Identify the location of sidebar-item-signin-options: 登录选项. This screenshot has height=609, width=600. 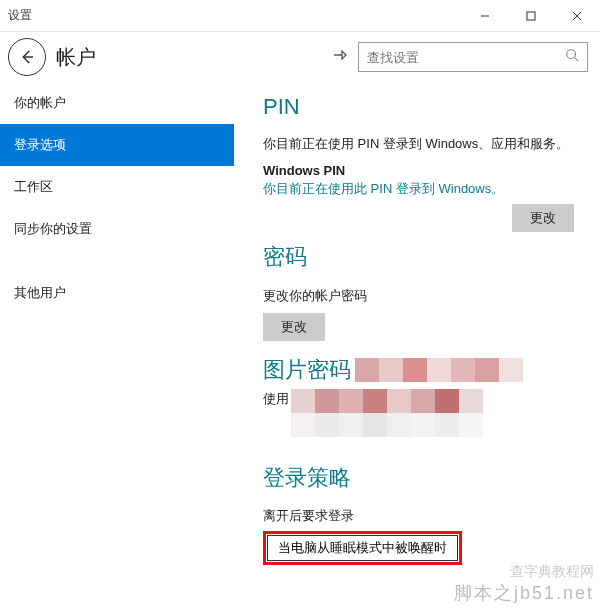
(117, 145).